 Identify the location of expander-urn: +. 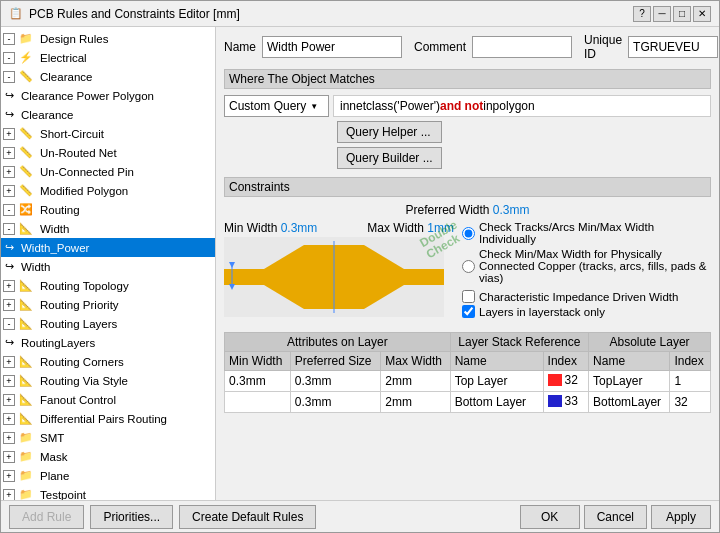
(9, 153).